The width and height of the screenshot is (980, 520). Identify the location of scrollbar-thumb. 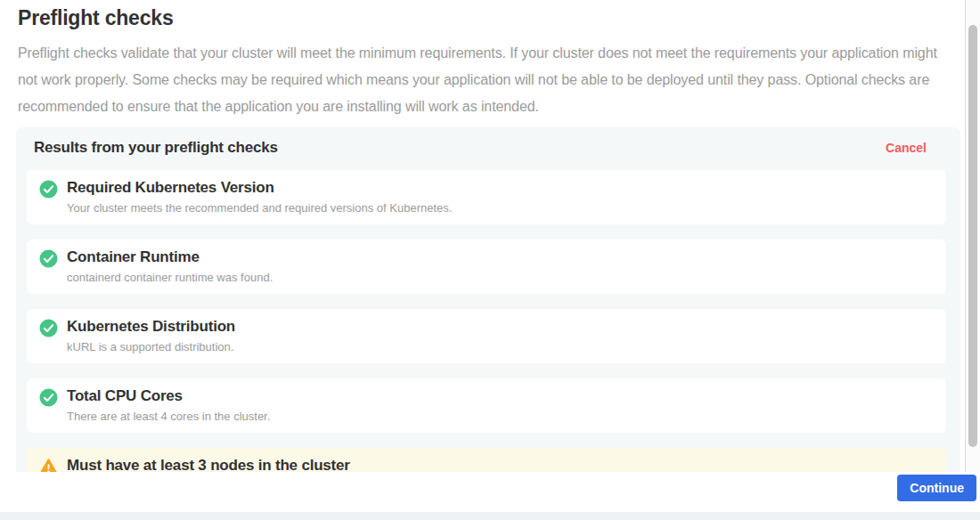
(973, 236).